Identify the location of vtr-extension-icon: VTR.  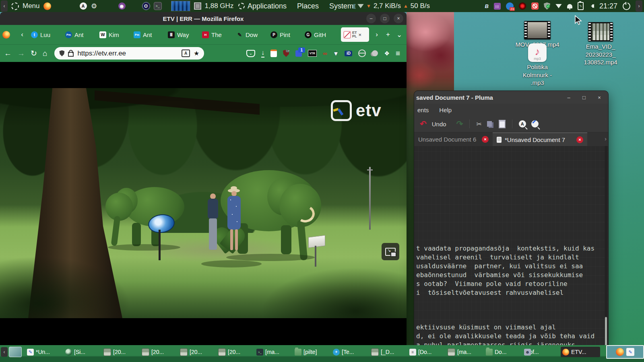
(312, 53).